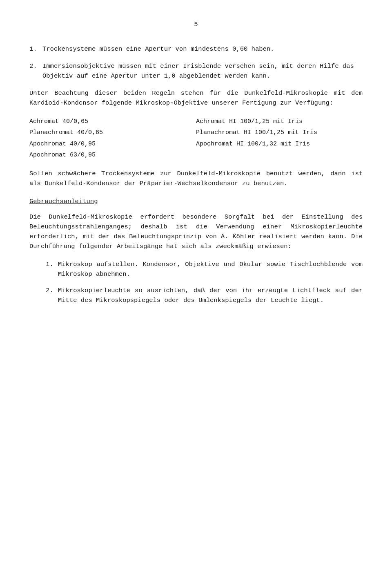 This screenshot has height=570, width=392. Describe the element at coordinates (210, 269) in the screenshot. I see `sub-item-text-1: Mikroskop aufstellen. Kondensor, Objekti…` at that location.